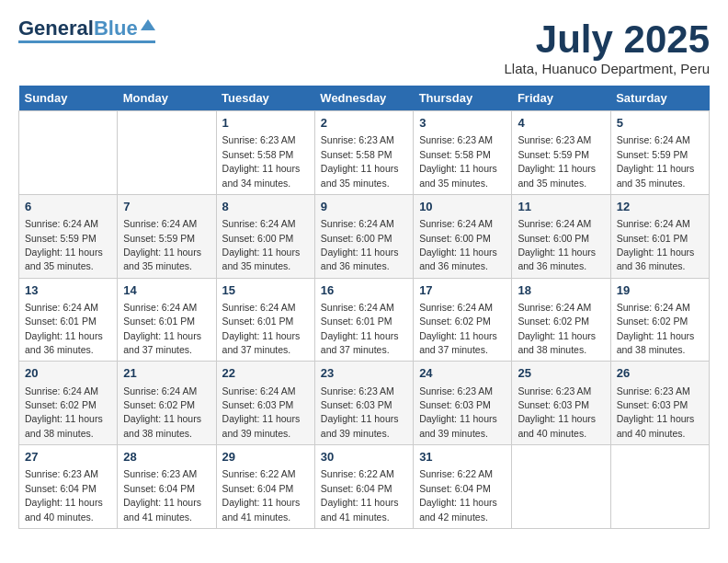  I want to click on day-number: 5, so click(660, 123).